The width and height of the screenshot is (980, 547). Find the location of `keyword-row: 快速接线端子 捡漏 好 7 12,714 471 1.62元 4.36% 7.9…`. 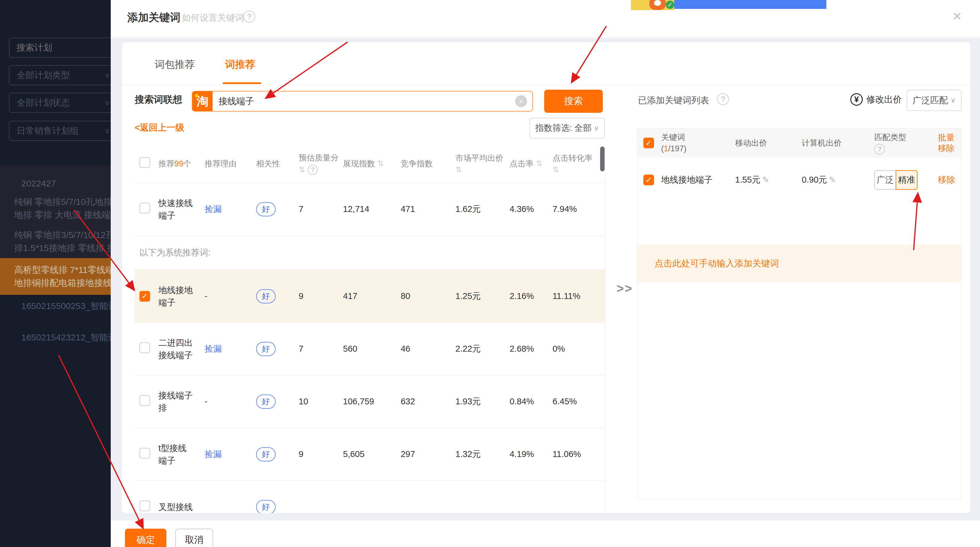

keyword-row: 快速接线端子 捡漏 好 7 12,714 471 1.62元 4.36% 7.9… is located at coordinates (370, 209).